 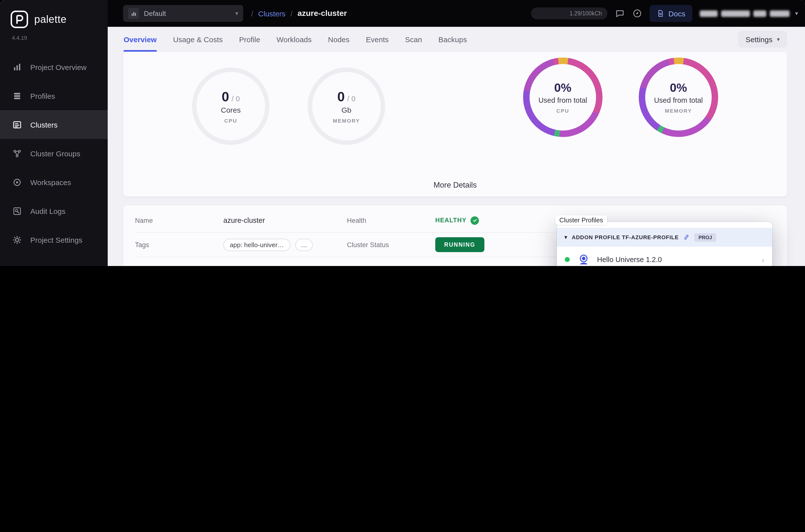 What do you see at coordinates (17, 125) in the screenshot?
I see `clusters-icon` at bounding box center [17, 125].